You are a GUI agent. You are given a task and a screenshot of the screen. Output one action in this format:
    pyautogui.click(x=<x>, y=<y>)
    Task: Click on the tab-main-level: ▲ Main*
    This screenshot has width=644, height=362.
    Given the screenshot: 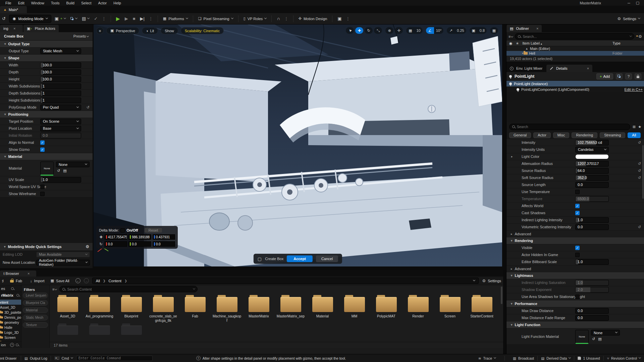 What is the action you would take?
    pyautogui.click(x=13, y=9)
    